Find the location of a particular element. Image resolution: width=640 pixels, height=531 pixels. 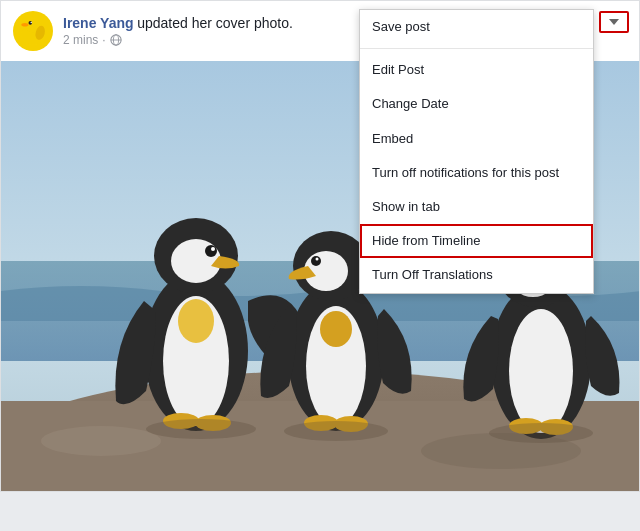

menu-item-change-date: Change Date is located at coordinates (476, 104).